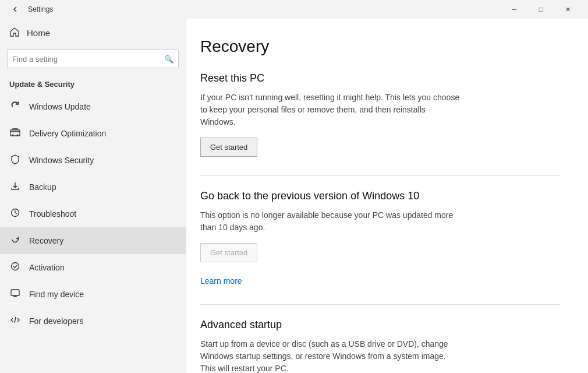  What do you see at coordinates (568, 9) in the screenshot?
I see `close-button: ✕` at bounding box center [568, 9].